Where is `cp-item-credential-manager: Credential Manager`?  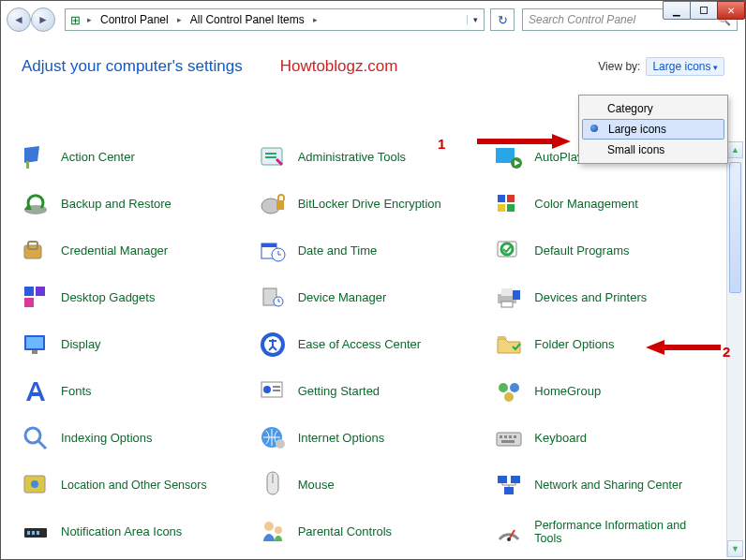
cp-item-credential-manager: Credential Manager is located at coordinates (135, 251).